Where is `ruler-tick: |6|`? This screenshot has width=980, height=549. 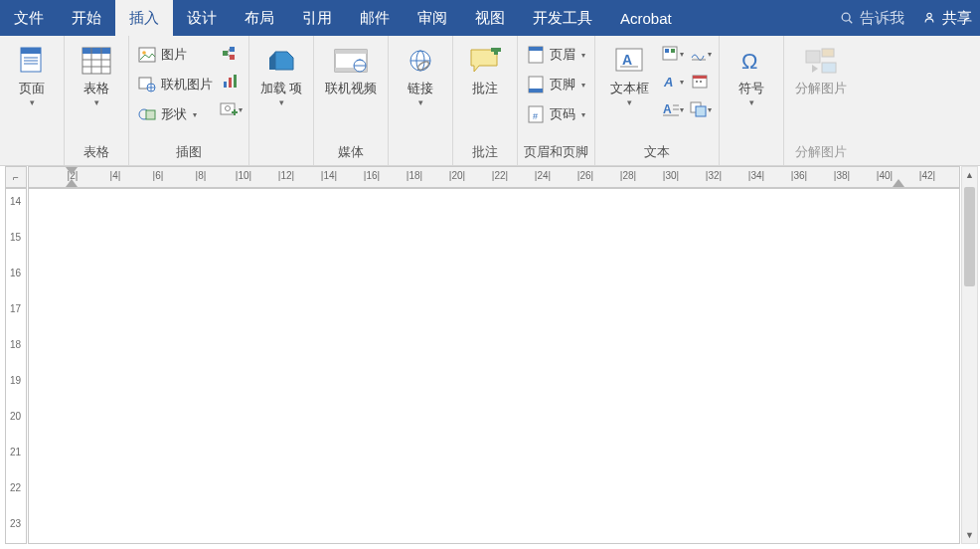
ruler-tick: |6| is located at coordinates (159, 175).